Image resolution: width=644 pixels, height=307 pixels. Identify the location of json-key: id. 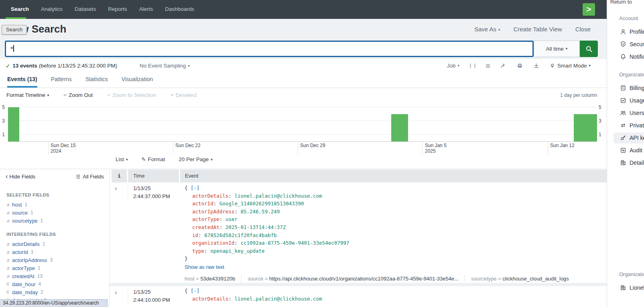
(195, 235).